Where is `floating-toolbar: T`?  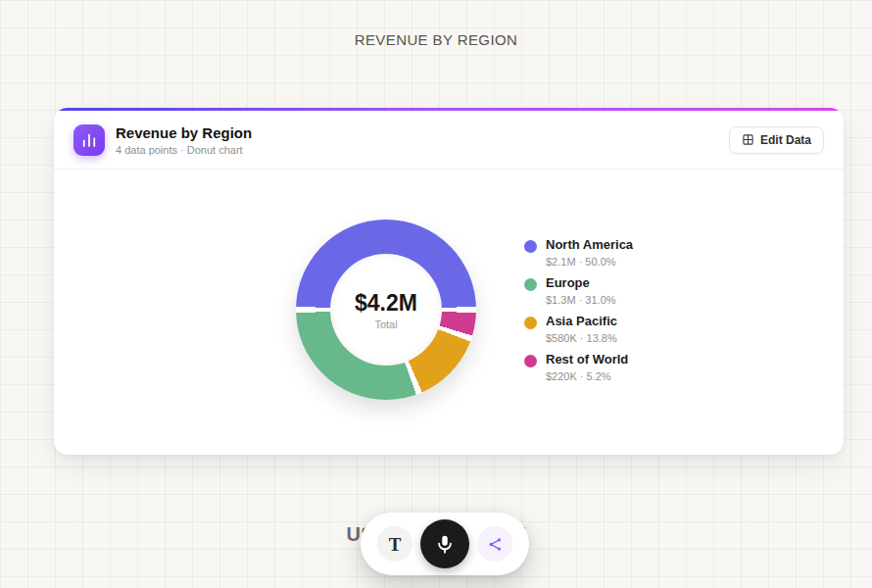 floating-toolbar: T is located at coordinates (445, 544).